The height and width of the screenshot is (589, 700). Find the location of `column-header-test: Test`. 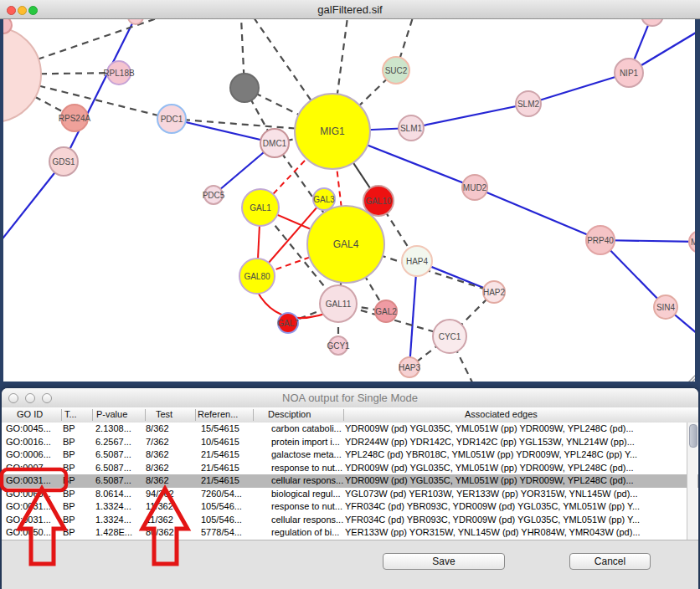

column-header-test: Test is located at coordinates (164, 414).